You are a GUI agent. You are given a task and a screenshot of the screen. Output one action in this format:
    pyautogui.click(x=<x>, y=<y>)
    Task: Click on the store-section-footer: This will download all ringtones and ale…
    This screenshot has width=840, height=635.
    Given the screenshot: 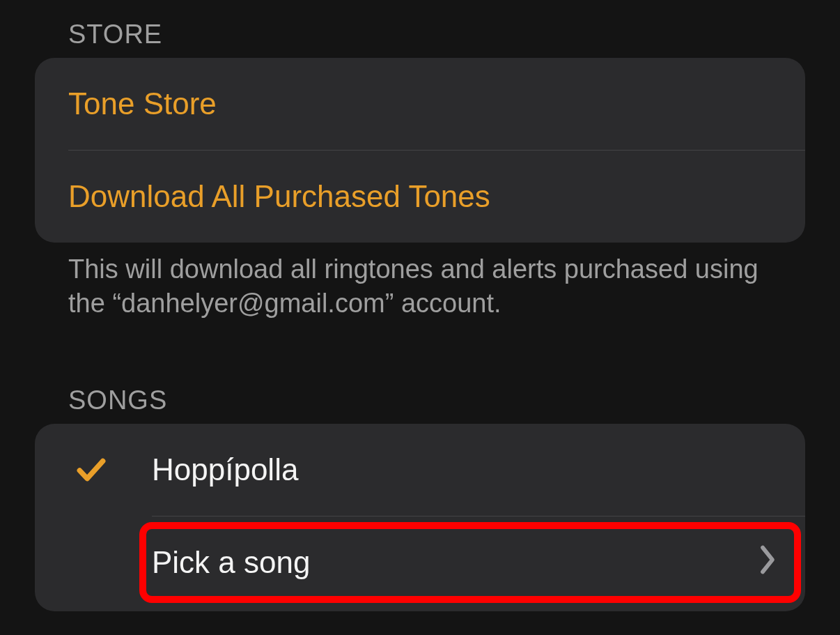 What is the action you would take?
    pyautogui.click(x=420, y=282)
    